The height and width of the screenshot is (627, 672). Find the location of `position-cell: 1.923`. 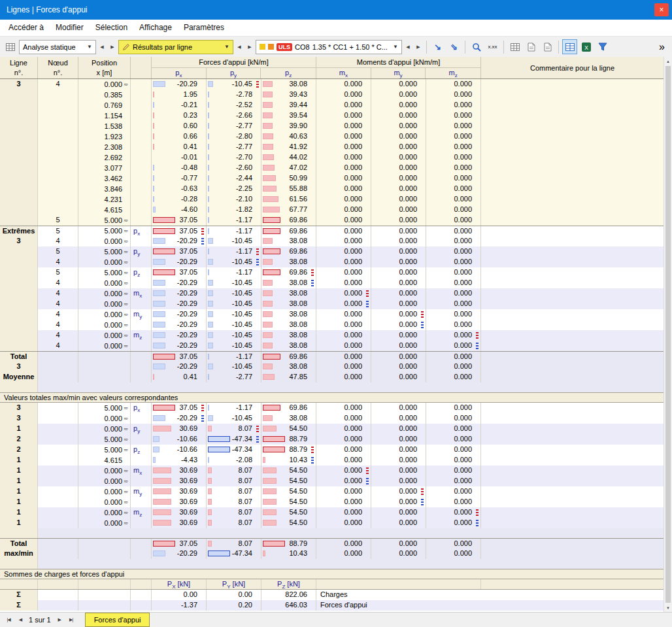

position-cell: 1.923 is located at coordinates (105, 137).